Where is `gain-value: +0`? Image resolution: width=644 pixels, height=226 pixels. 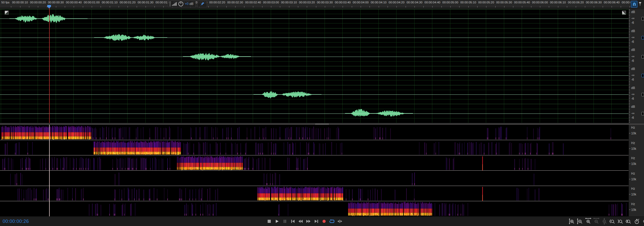 gain-value: +0 is located at coordinates (187, 4).